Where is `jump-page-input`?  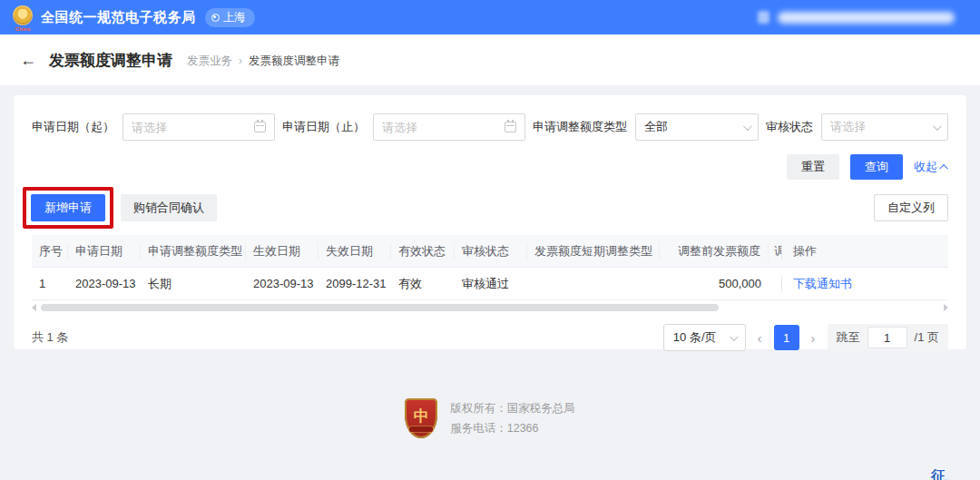 jump-page-input is located at coordinates (887, 338).